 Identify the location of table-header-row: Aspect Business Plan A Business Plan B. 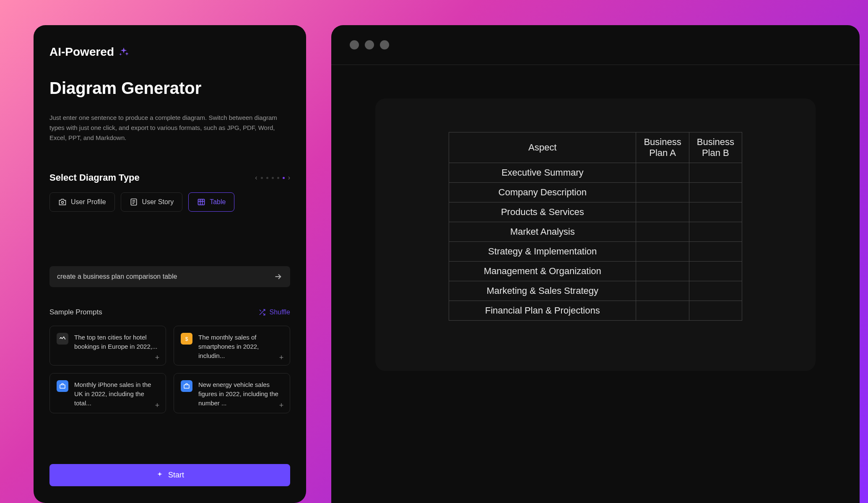
(595, 148).